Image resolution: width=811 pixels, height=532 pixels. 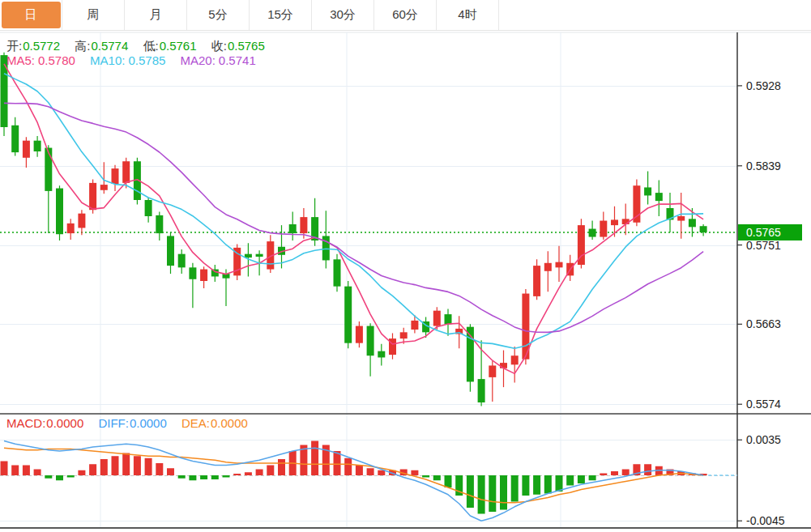 What do you see at coordinates (280, 15) in the screenshot?
I see `tab-15min-label: 15分` at bounding box center [280, 15].